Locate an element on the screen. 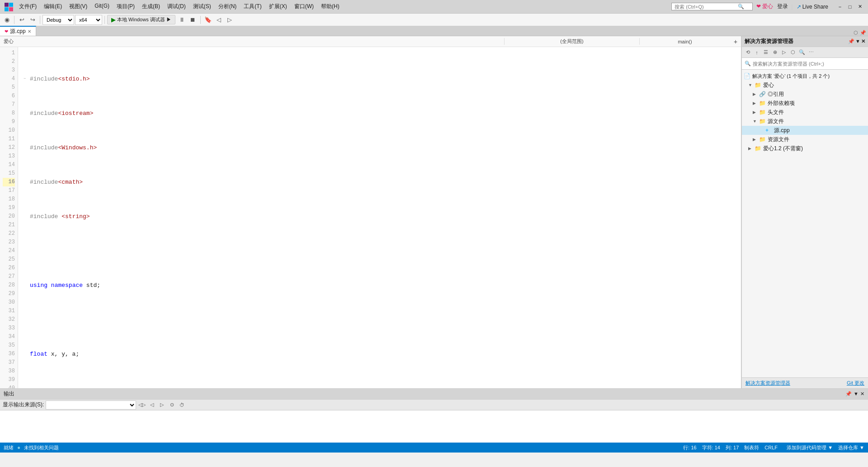 The image size is (868, 467). code-line-2: #include<iostream> is located at coordinates (381, 113).